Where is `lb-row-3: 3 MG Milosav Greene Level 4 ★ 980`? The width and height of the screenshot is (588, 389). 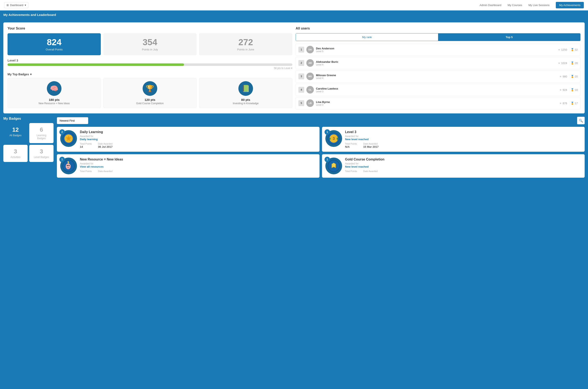 lb-row-3: 3 MG Milosav Greene Level 4 ★ 980 is located at coordinates (438, 76).